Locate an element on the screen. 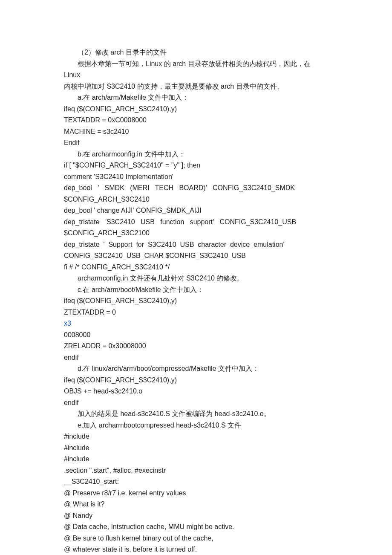  text-line: @ Nandy is located at coordinates (196, 516).